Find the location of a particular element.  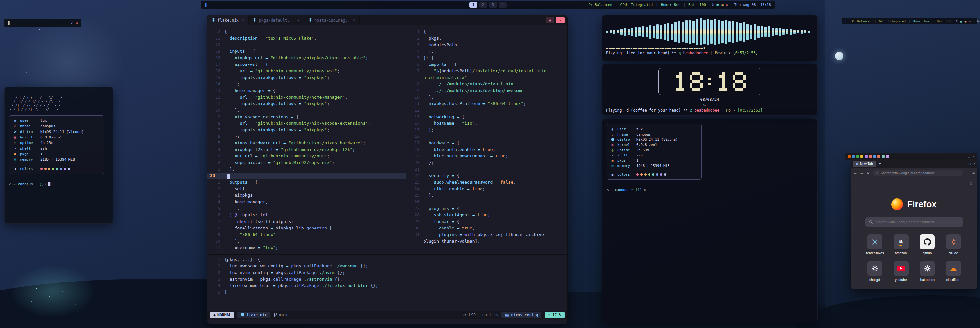

editor-pane-iso: 1{2 pkgs,3 modulesPath,4 ...5}: {6 impor… is located at coordinates (487, 140).